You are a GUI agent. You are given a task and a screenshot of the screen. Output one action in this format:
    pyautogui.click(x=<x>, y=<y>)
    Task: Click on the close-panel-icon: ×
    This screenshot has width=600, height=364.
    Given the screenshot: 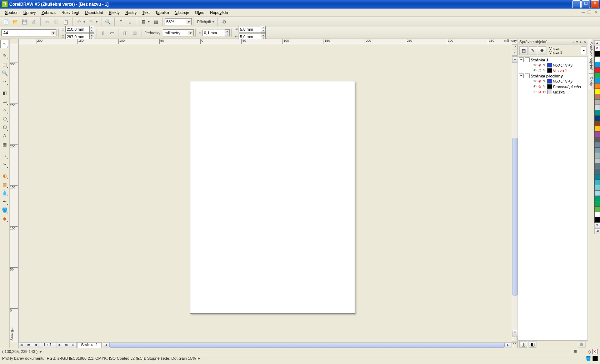 What is the action you would take?
    pyautogui.click(x=515, y=53)
    